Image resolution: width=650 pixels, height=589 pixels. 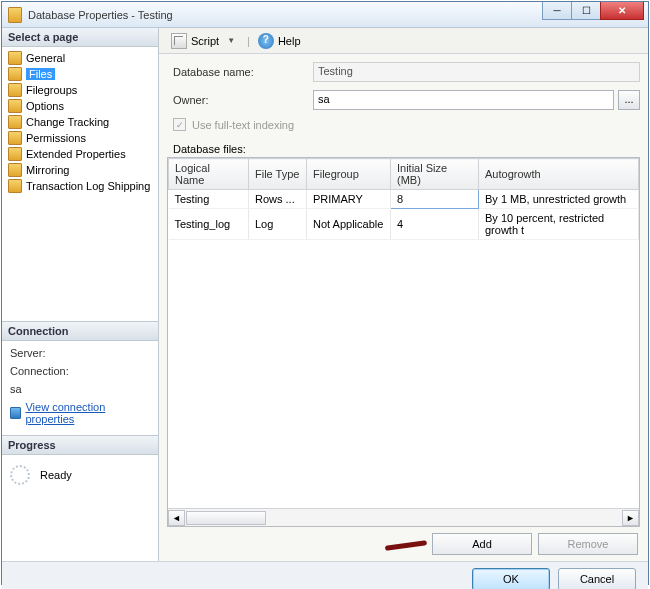 What do you see at coordinates (464, 100) in the screenshot?
I see `owner-field: sa` at bounding box center [464, 100].